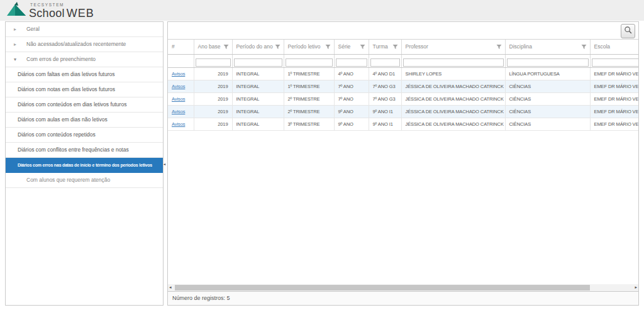 This screenshot has width=644, height=310. What do you see at coordinates (615, 63) in the screenshot?
I see `filter-input-escola` at bounding box center [615, 63].